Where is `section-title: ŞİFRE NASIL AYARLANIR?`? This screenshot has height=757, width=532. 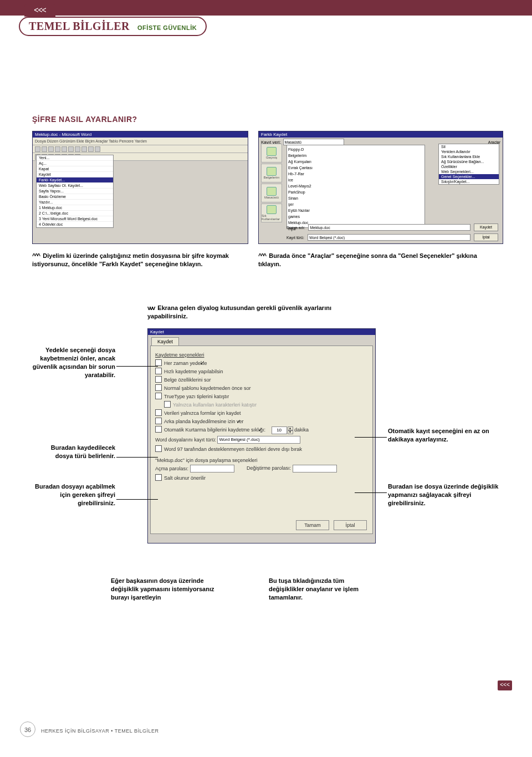
section-title: ŞİFRE NASIL AYARLANIR? is located at coordinates (85, 119).